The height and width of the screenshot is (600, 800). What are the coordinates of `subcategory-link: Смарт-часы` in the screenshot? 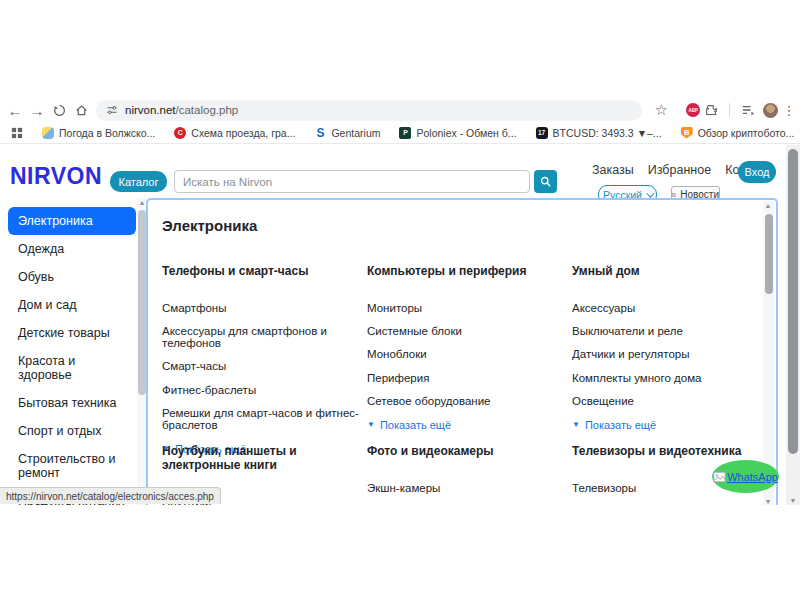 It's located at (264, 366).